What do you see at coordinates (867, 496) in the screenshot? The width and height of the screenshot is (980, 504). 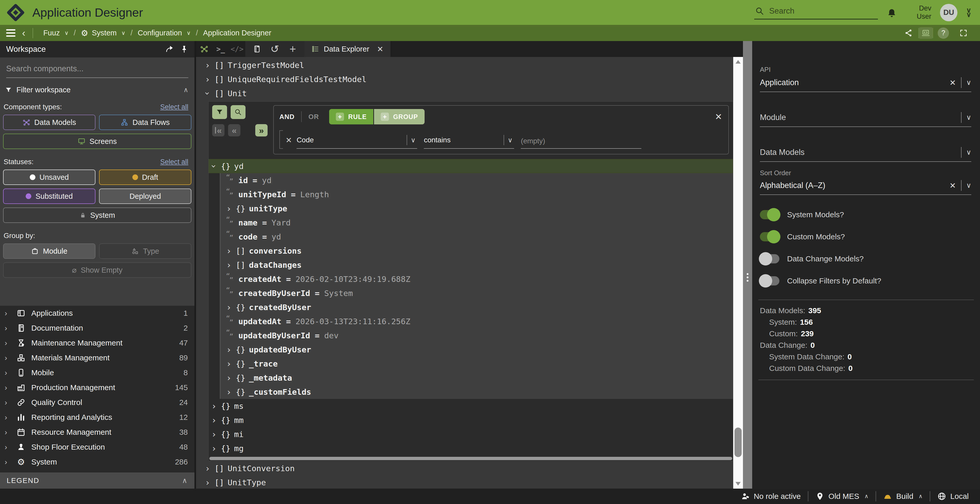 I see `chevron-up-icon: ∧` at bounding box center [867, 496].